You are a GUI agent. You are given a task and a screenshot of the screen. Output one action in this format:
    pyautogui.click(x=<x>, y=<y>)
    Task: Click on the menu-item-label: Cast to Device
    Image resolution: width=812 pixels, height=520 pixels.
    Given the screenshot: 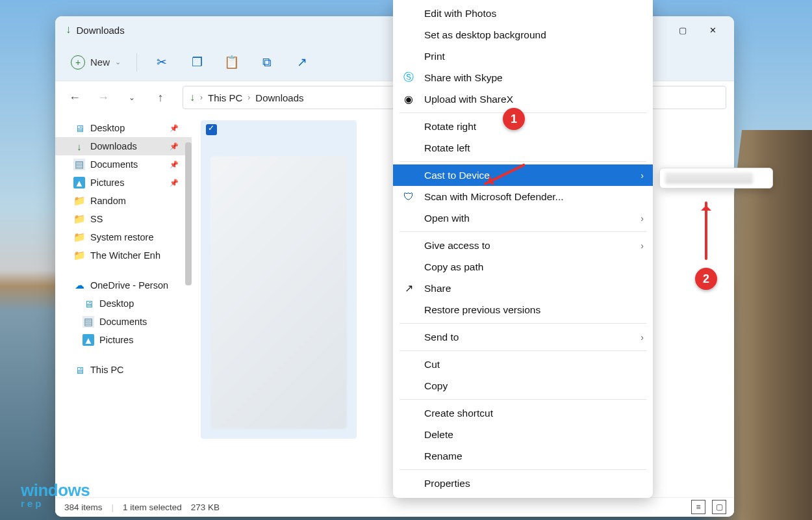 What is the action you would take?
    pyautogui.click(x=457, y=176)
    